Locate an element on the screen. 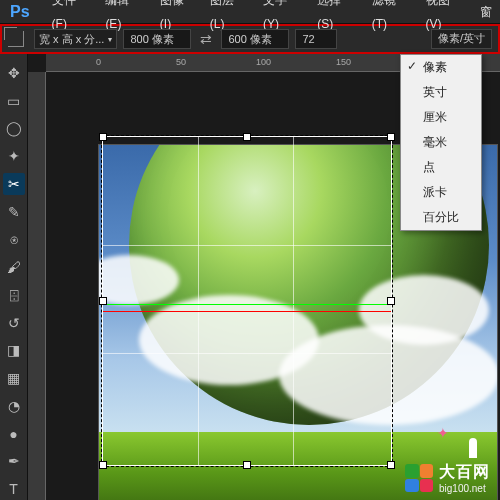 The image size is (500, 500). gradient-tool: ▦ is located at coordinates (14, 378).